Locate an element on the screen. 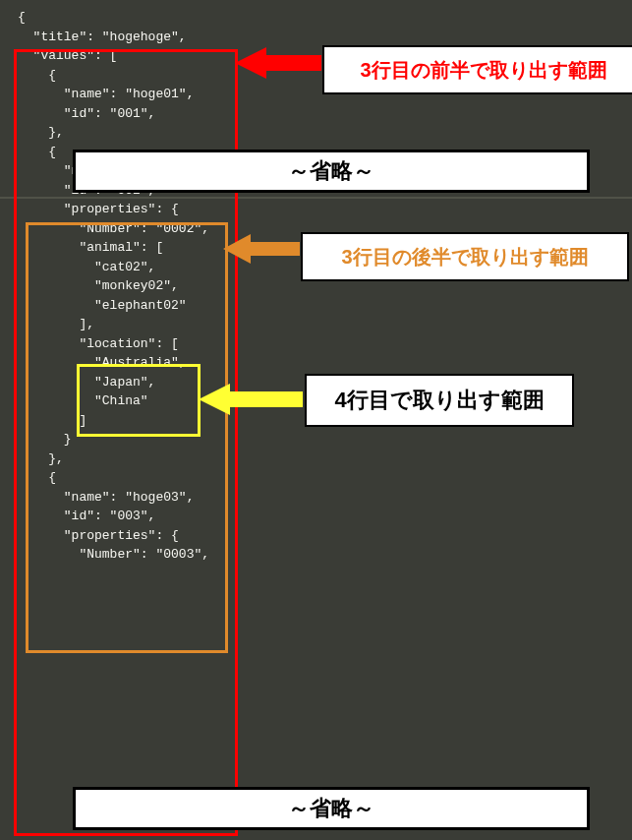 This screenshot has width=632, height=840. code-line: "id": "003", is located at coordinates (316, 516).